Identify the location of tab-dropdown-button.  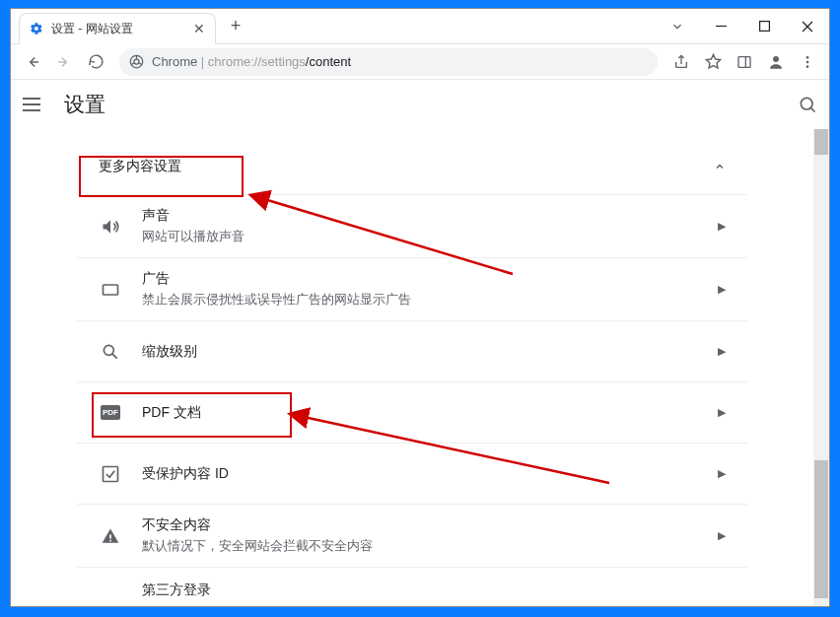
(677, 26).